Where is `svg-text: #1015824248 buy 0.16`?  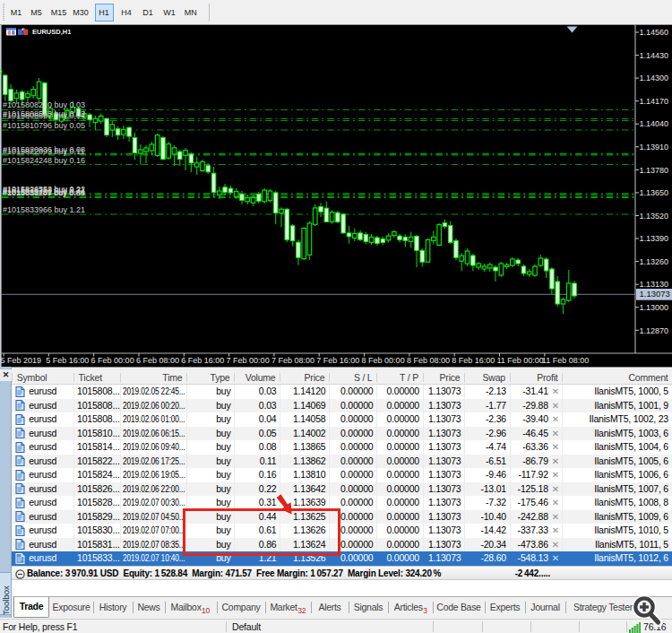
svg-text: #1015824248 buy 0.16 is located at coordinates (44, 160).